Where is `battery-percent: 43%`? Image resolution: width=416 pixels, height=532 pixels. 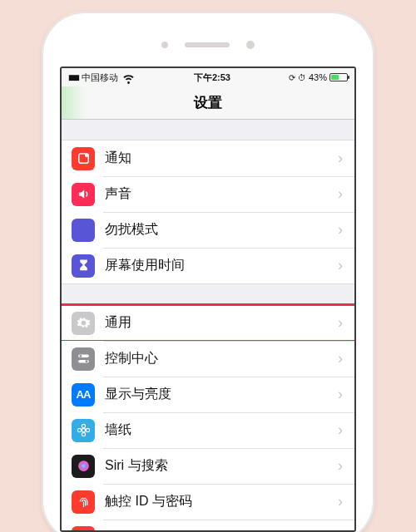
battery-percent: 43% is located at coordinates (318, 77).